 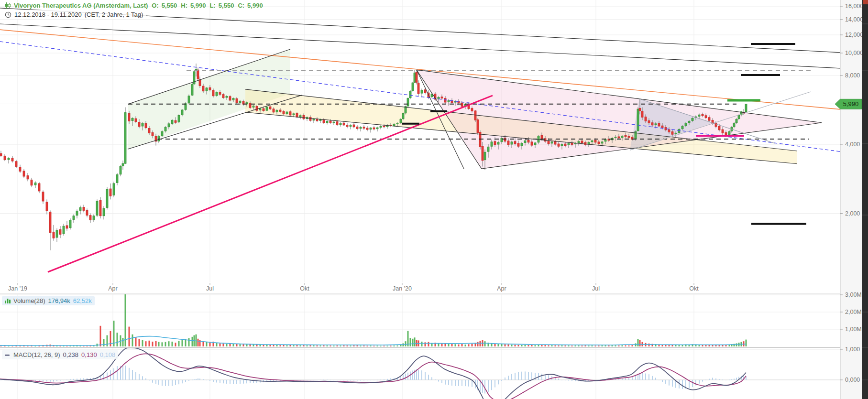 I want to click on volume-value-1: 176,94k, so click(x=59, y=301).